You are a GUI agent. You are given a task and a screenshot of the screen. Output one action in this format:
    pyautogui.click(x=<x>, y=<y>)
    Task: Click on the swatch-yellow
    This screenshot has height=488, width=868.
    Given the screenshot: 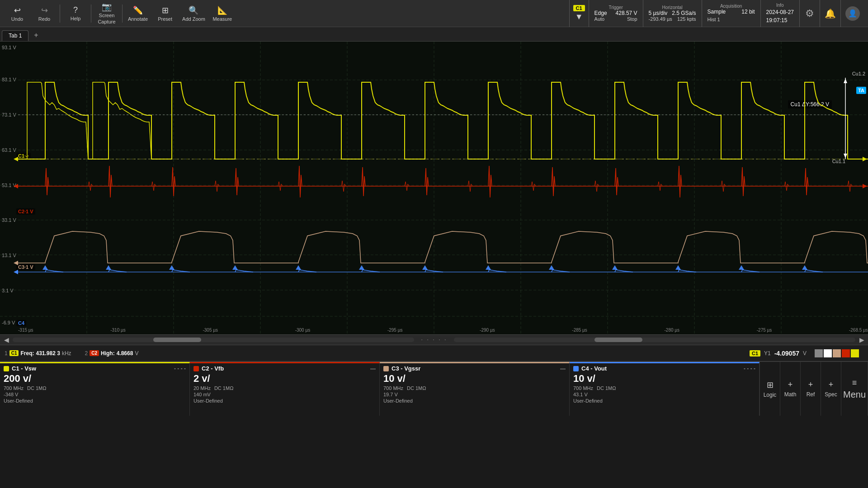 What is the action you would take?
    pyautogui.click(x=855, y=353)
    